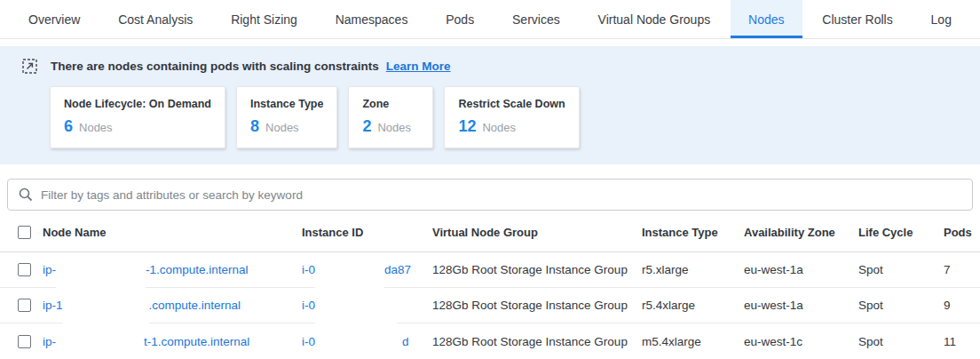 Image resolution: width=980 pixels, height=359 pixels. Describe the element at coordinates (368, 233) in the screenshot. I see `col-instance-id: Instance ID` at that location.